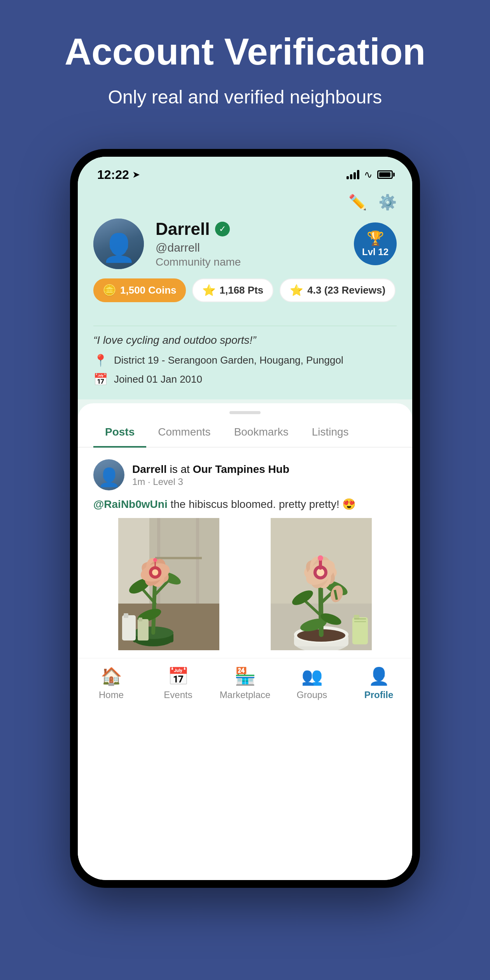  I want to click on nav-home: 🏠 Home, so click(111, 683).